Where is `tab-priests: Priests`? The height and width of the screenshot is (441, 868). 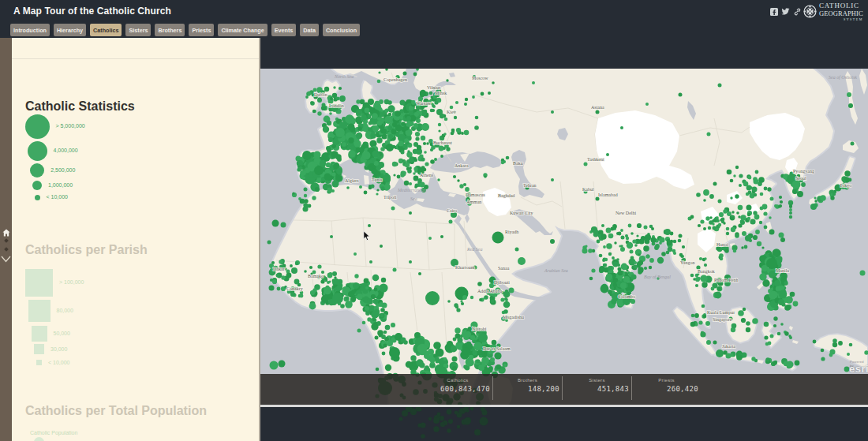 tab-priests: Priests is located at coordinates (201, 30).